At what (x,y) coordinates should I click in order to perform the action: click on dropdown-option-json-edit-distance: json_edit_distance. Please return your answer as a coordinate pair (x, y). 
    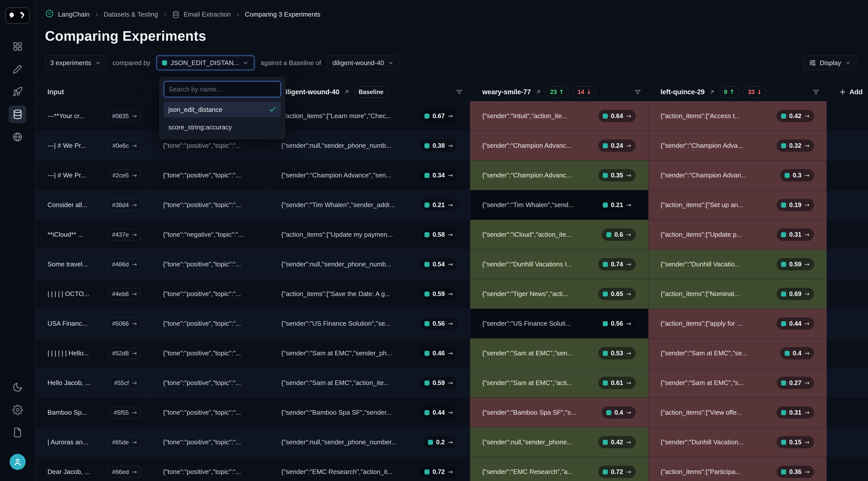
    Looking at the image, I should click on (222, 110).